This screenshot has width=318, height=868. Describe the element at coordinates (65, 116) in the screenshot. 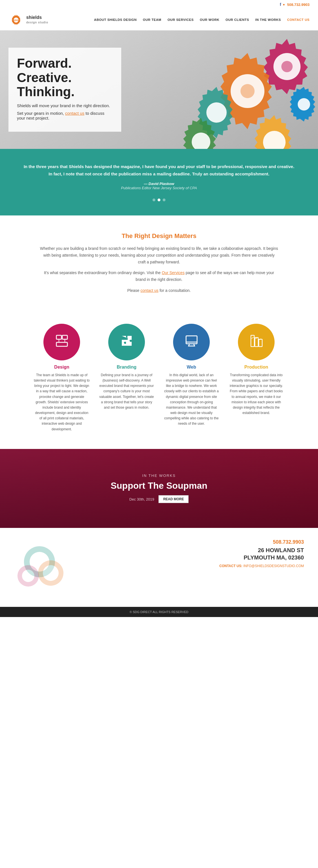

I see `hero-subtext2: Set your gears in motion, contact us to …` at that location.